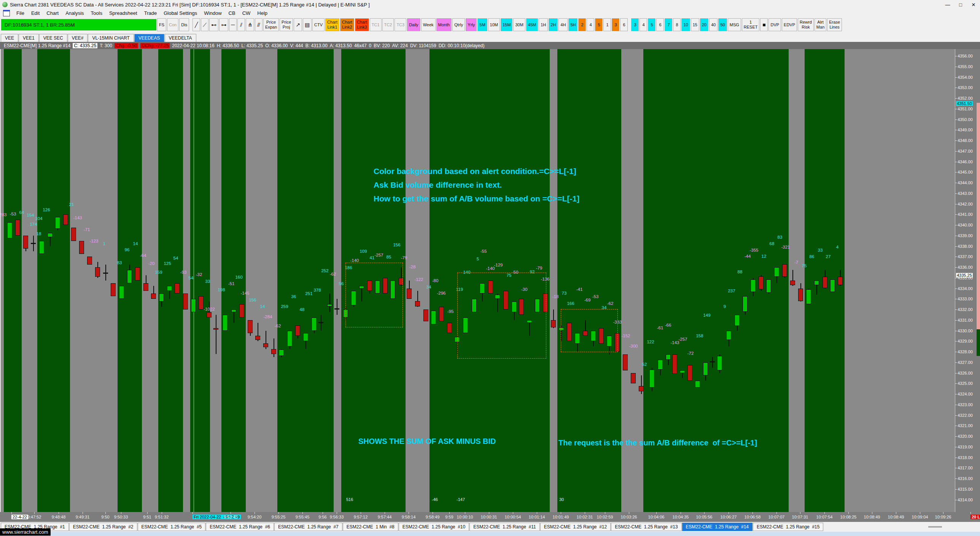 The width and height of the screenshot is (980, 536). I want to click on text-note-icon: ▤, so click(307, 25).